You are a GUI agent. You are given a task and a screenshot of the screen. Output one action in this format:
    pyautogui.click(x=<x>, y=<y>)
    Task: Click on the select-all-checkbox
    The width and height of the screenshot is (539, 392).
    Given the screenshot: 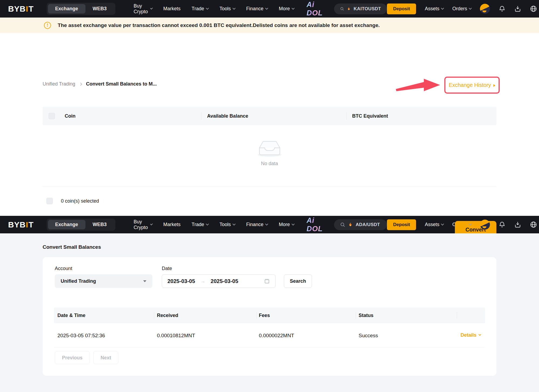 What is the action you would take?
    pyautogui.click(x=52, y=116)
    